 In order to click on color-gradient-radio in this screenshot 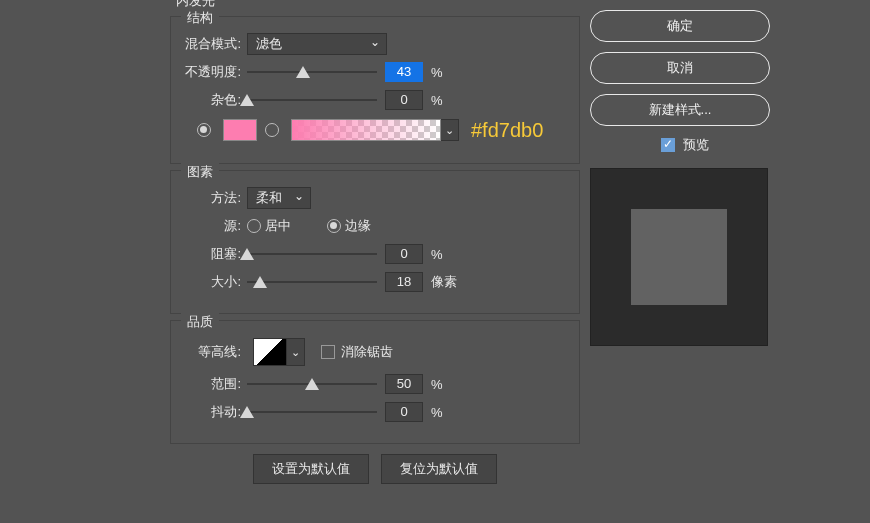, I will do `click(272, 130)`.